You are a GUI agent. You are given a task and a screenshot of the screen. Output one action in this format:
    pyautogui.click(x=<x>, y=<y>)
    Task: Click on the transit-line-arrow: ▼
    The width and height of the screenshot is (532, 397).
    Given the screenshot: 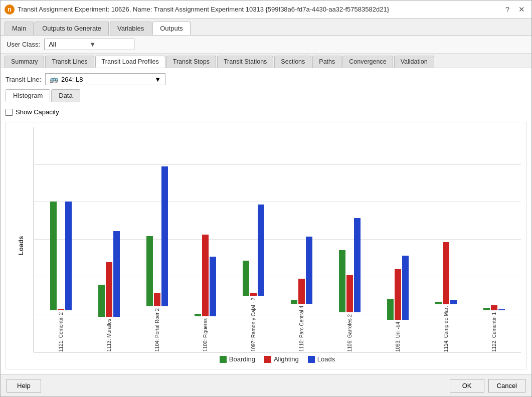 What is the action you would take?
    pyautogui.click(x=157, y=79)
    